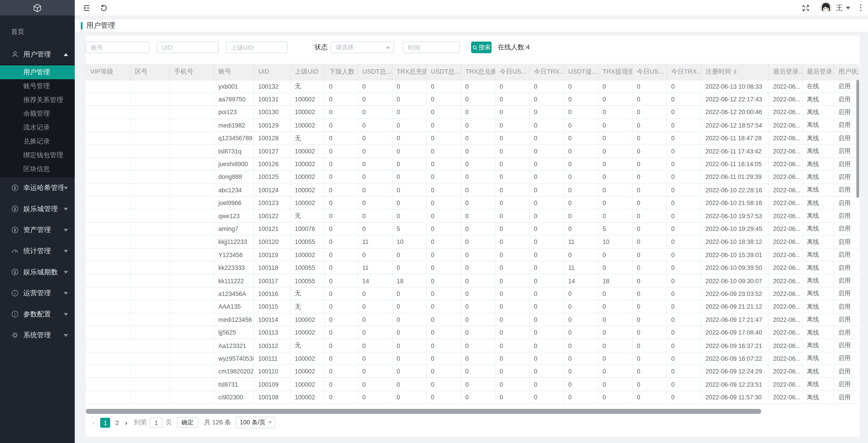  I want to click on table-cell: 100115, so click(272, 306).